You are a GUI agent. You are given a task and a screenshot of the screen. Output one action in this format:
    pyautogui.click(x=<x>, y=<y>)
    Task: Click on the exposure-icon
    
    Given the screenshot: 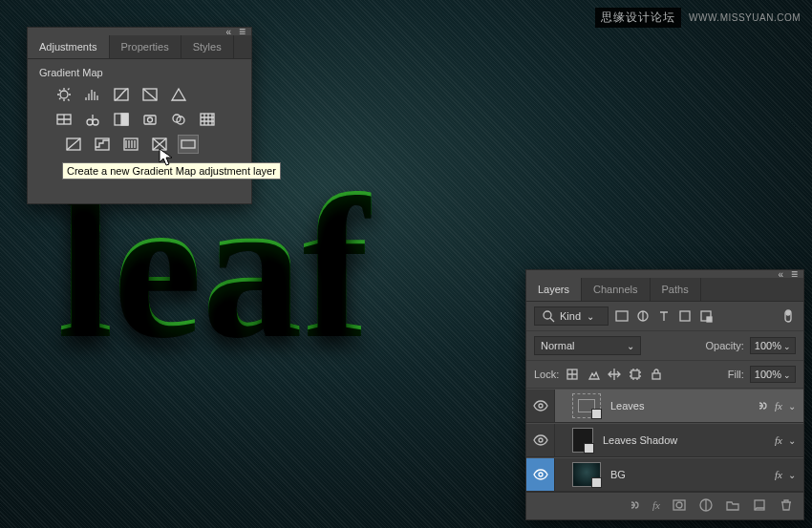 What is the action you would take?
    pyautogui.click(x=150, y=95)
    